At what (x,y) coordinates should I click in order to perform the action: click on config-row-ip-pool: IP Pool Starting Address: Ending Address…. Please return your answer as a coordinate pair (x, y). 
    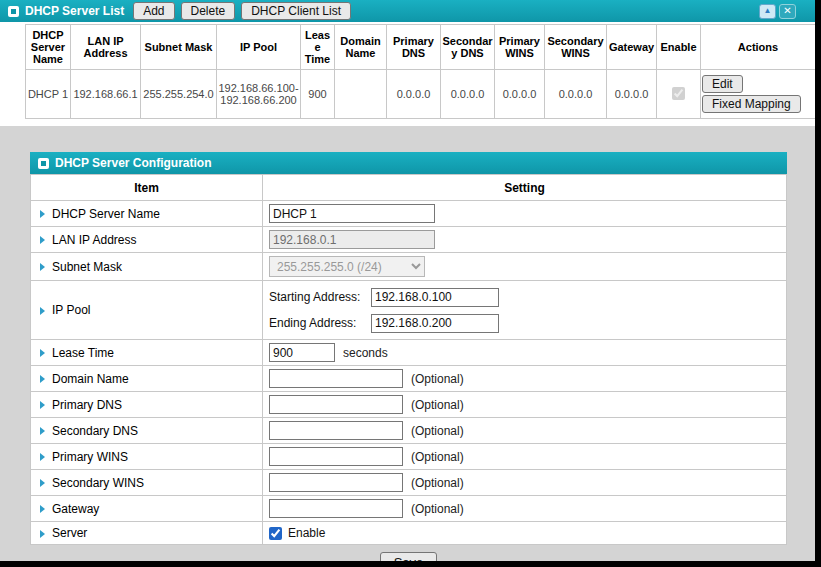
    Looking at the image, I should click on (409, 310).